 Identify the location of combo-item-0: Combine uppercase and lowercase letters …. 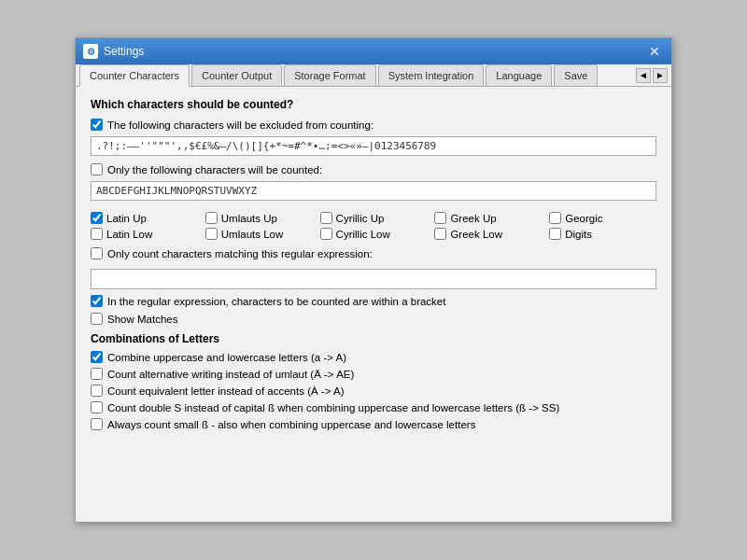
(374, 357).